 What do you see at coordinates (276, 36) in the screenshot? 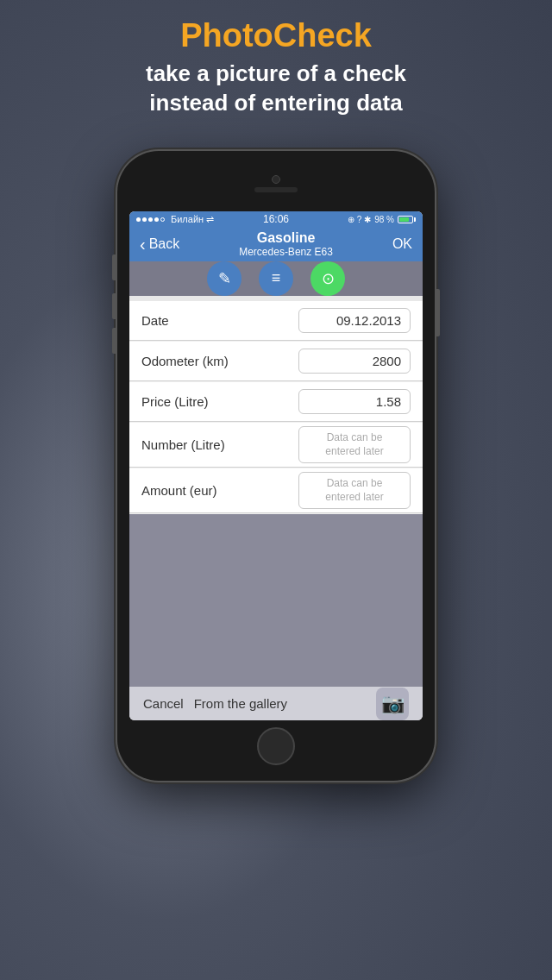
I see `app-title: PhotoCheck` at bounding box center [276, 36].